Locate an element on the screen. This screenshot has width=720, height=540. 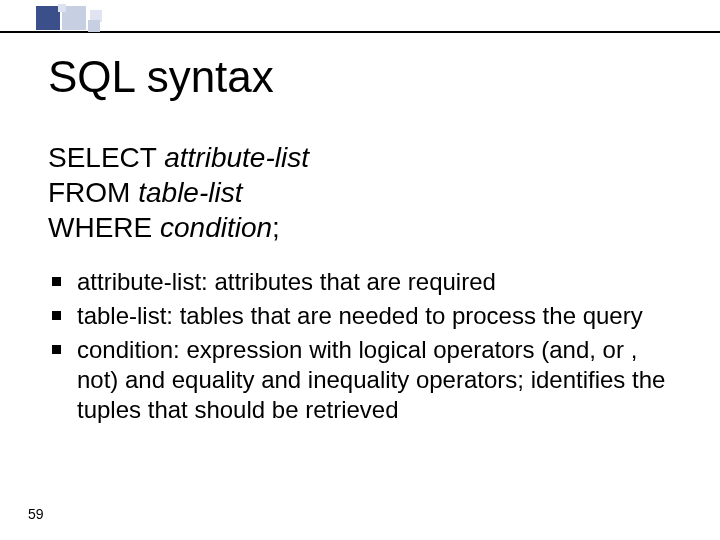
keyword-where: WHERE is located at coordinates (100, 228).